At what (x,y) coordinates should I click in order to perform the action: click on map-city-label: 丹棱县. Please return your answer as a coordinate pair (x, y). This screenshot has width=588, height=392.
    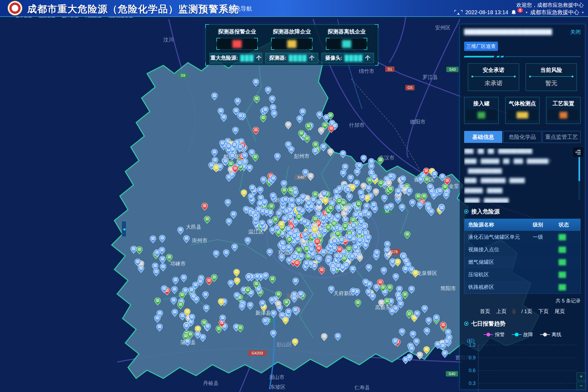
    Looking at the image, I should click on (211, 383).